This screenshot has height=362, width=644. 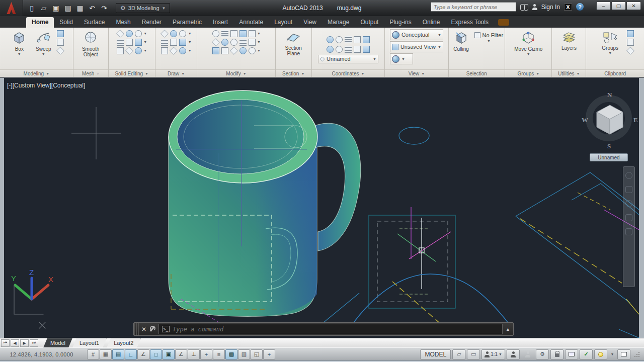 What do you see at coordinates (528, 73) in the screenshot?
I see `panel-label-groups: Groups▼` at bounding box center [528, 73].